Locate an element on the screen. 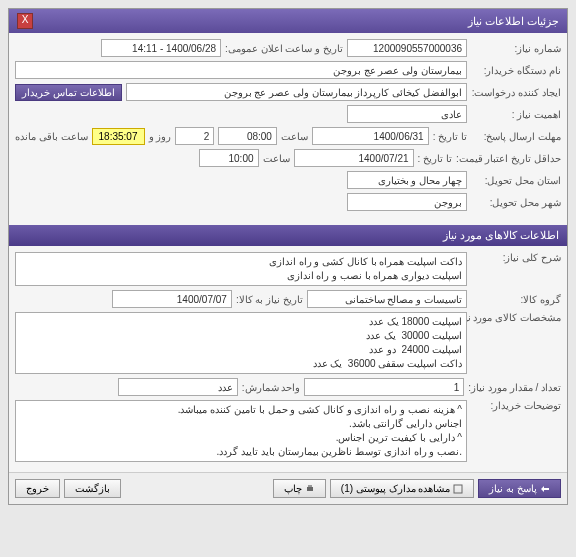 The width and height of the screenshot is (576, 557). respond-button: پاسخ به نیاز is located at coordinates (520, 488).